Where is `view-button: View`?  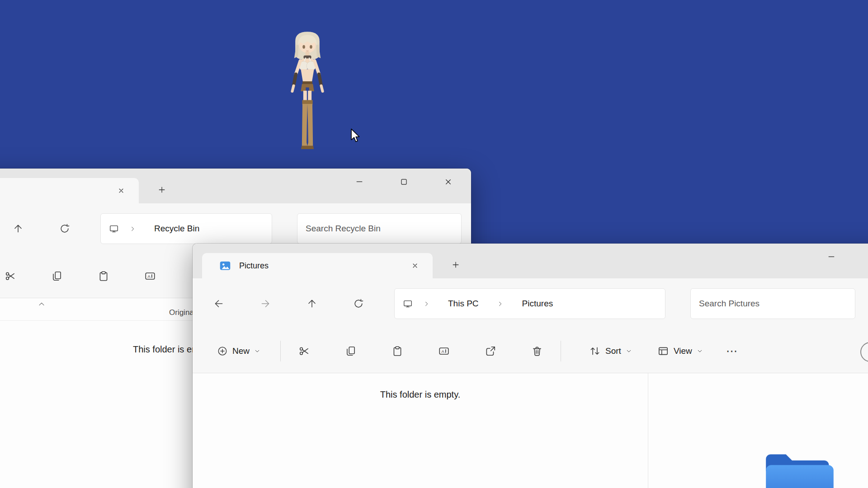 view-button: View is located at coordinates (680, 351).